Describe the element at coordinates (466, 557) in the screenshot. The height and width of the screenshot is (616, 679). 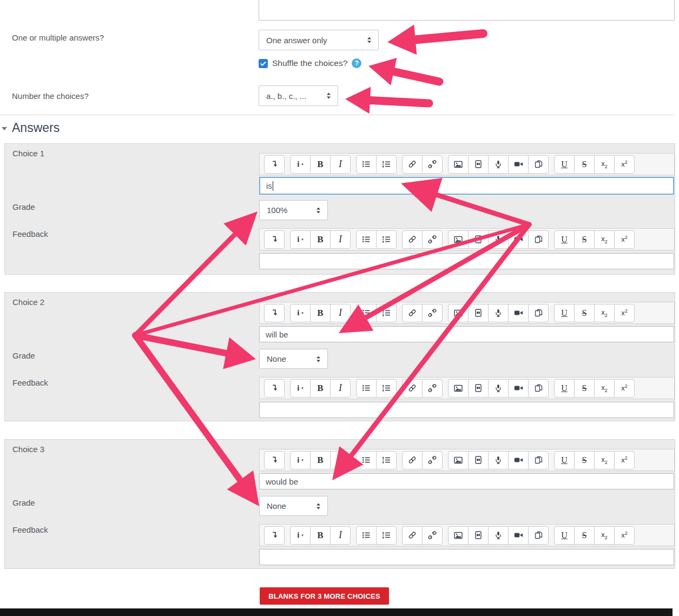
I see `choice-3-feedback-input` at that location.